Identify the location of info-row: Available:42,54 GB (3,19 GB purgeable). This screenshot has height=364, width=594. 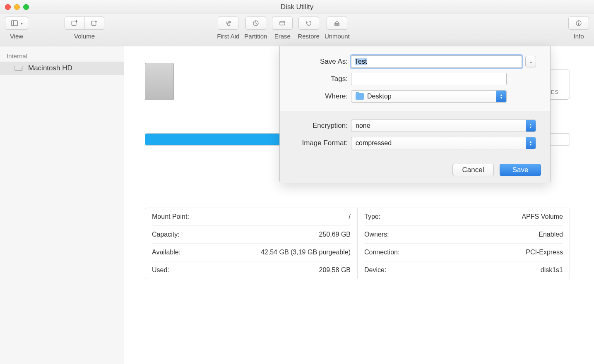
(251, 252).